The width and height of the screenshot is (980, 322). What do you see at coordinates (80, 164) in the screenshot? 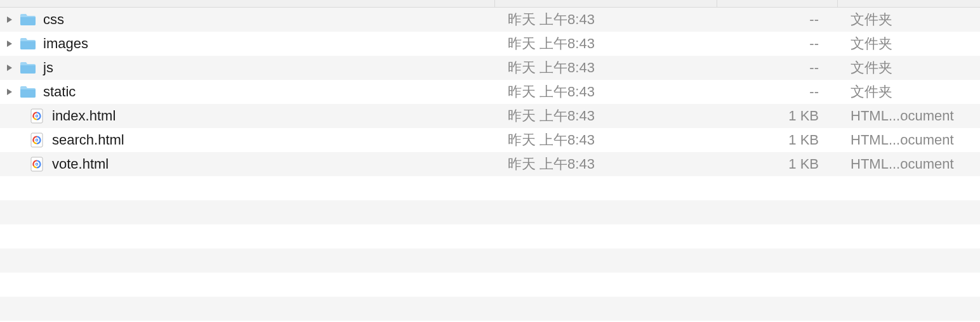
I see `file-name: vote.html` at bounding box center [80, 164].